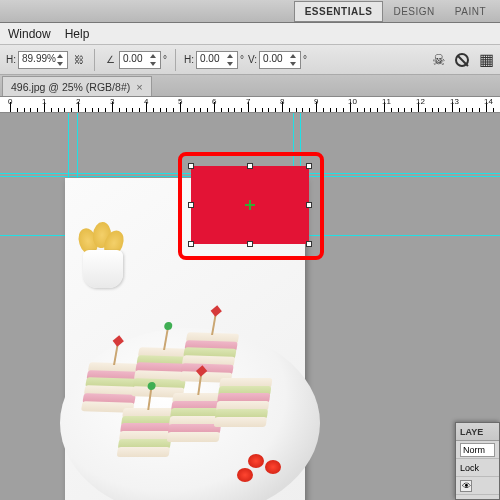 The image size is (500, 500). I want to click on commit-transform-icon, so click(486, 60).